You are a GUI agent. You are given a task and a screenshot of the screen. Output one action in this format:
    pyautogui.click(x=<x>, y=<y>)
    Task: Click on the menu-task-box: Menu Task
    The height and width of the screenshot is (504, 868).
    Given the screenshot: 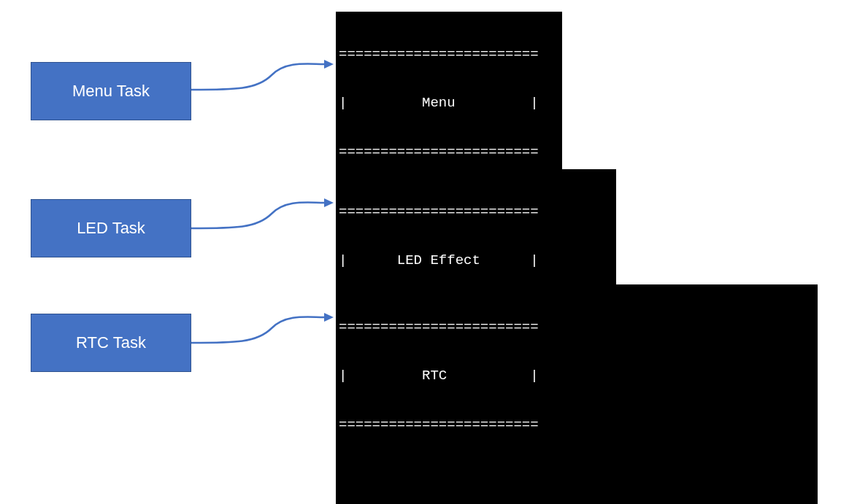 What is the action you would take?
    pyautogui.click(x=111, y=91)
    